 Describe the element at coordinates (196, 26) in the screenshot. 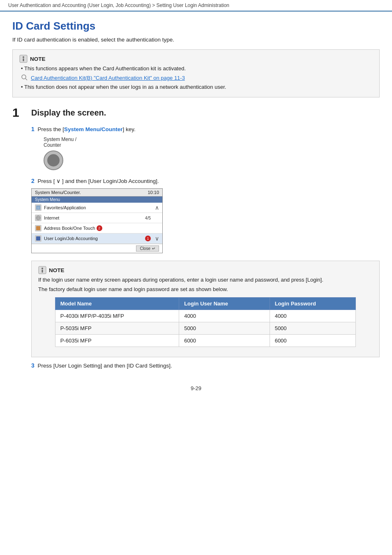

I see `page-title: ID Card Settings` at that location.